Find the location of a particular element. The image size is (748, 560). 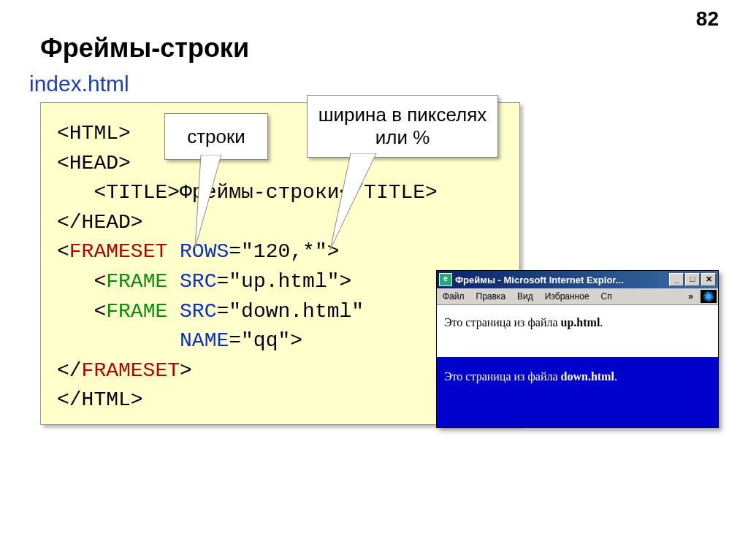

page-number: 82 is located at coordinates (707, 19).